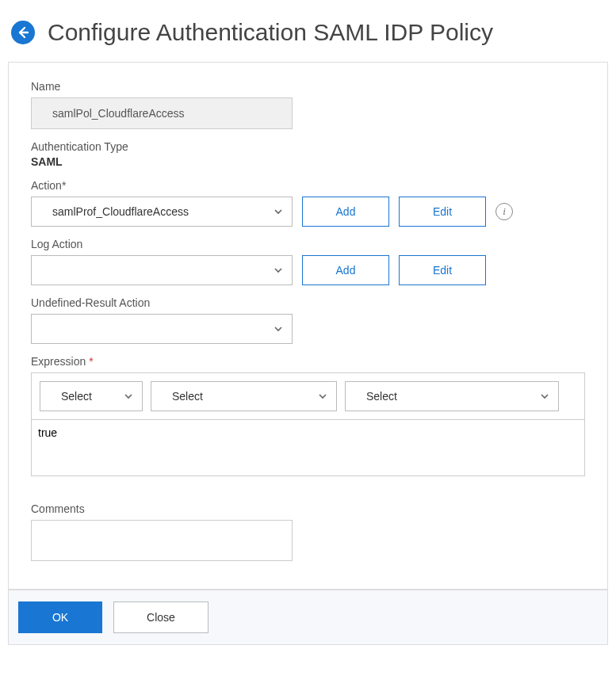 The height and width of the screenshot is (695, 616). Describe the element at coordinates (346, 212) in the screenshot. I see `action-add-button: Add` at that location.